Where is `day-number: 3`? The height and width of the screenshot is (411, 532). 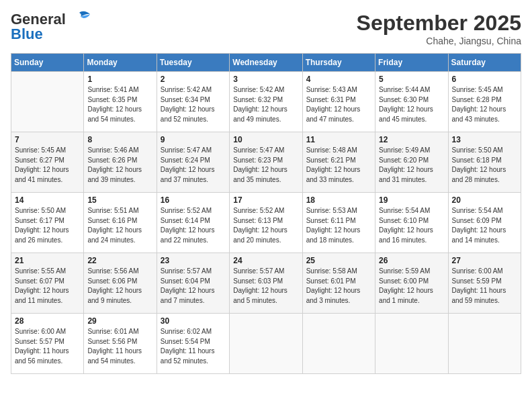 day-number: 3 is located at coordinates (266, 79).